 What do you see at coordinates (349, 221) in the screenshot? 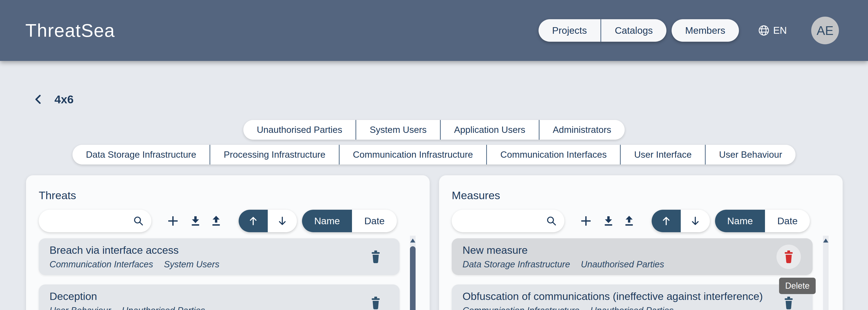
I see `threats-sort-field: Name Date` at bounding box center [349, 221].